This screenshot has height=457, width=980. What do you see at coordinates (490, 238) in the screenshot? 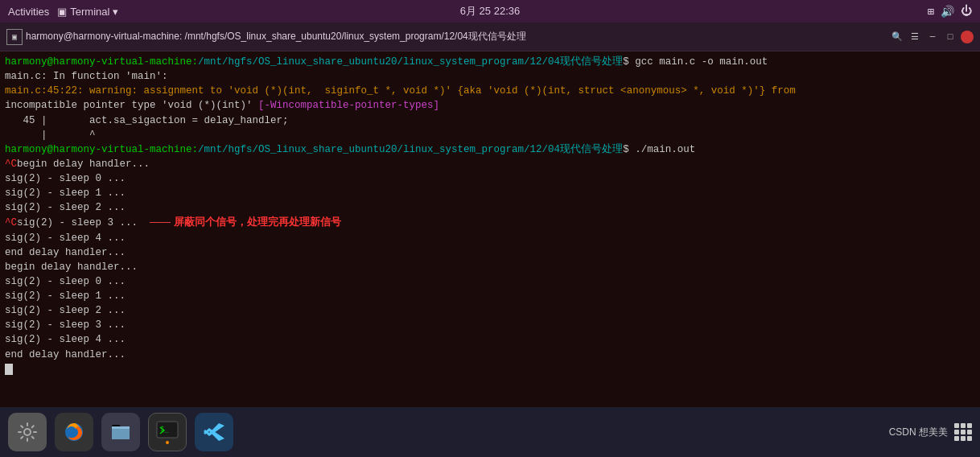
I see `terminal-line-13: sig(2) - sleep 4 ...` at bounding box center [490, 238].